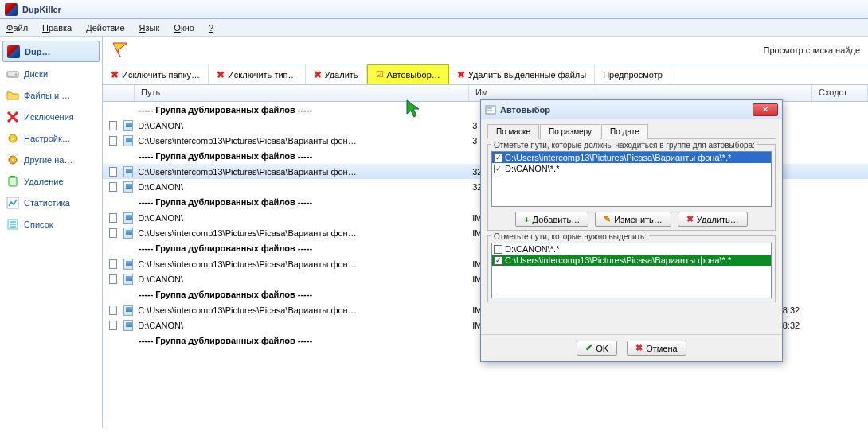 Image resolution: width=868 pixels, height=432 pixels. I want to click on tab-mask: По маске, so click(513, 132).